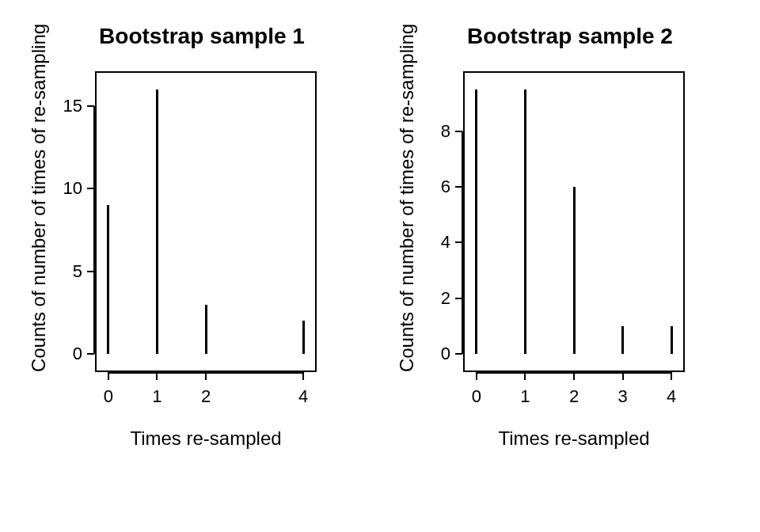 The width and height of the screenshot is (760, 532). What do you see at coordinates (65, 188) in the screenshot?
I see `y-tick-label: 10` at bounding box center [65, 188].